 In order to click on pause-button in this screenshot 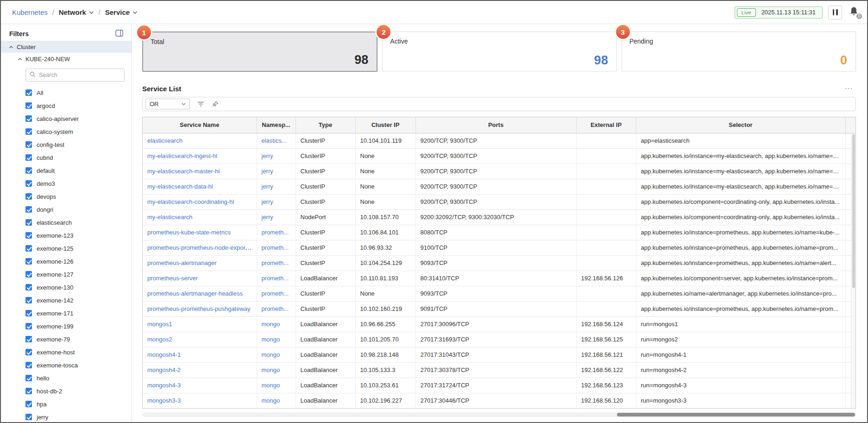, I will do `click(835, 13)`.